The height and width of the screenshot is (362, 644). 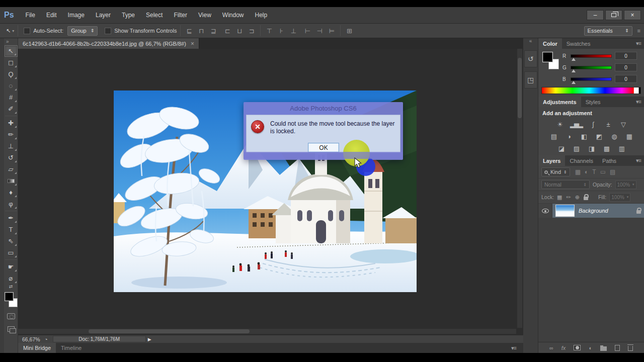 I want to click on rectangular-marquee-tool: ◻, so click(x=11, y=62).